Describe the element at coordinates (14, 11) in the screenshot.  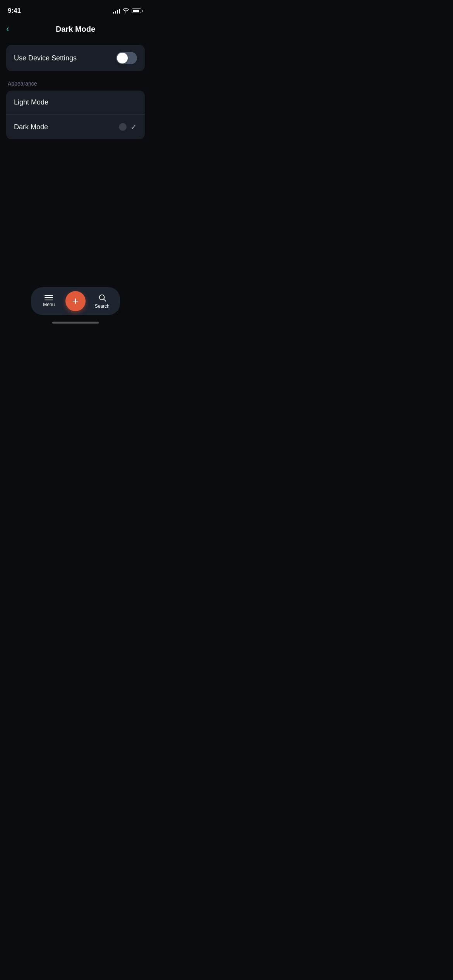
I see `status-time: 9:41` at that location.